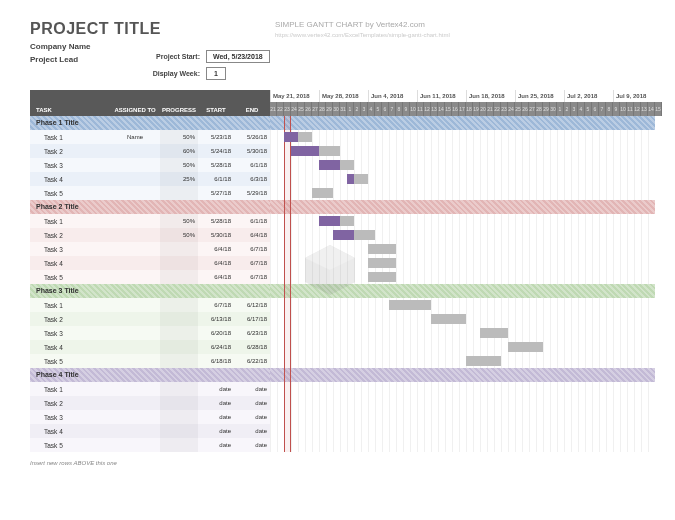 The image size is (675, 520). What do you see at coordinates (179, 151) in the screenshot?
I see `task-progress: 60%` at bounding box center [179, 151].